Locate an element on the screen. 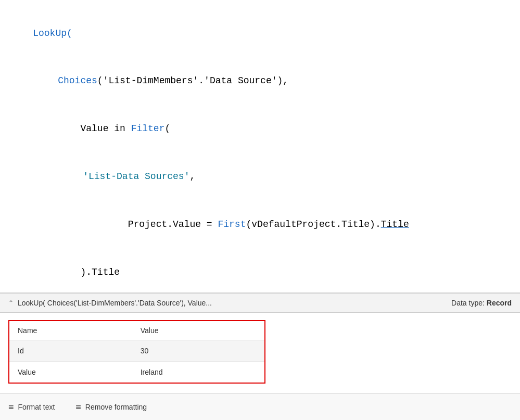 The image size is (520, 420). remove-formatting-label: Remove formatting is located at coordinates (116, 407).